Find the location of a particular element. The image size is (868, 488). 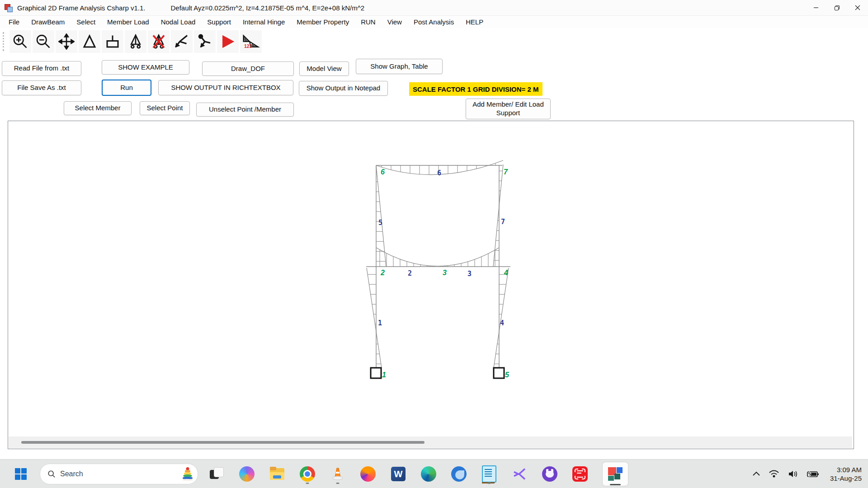

visual-studio-icon is located at coordinates (519, 474).